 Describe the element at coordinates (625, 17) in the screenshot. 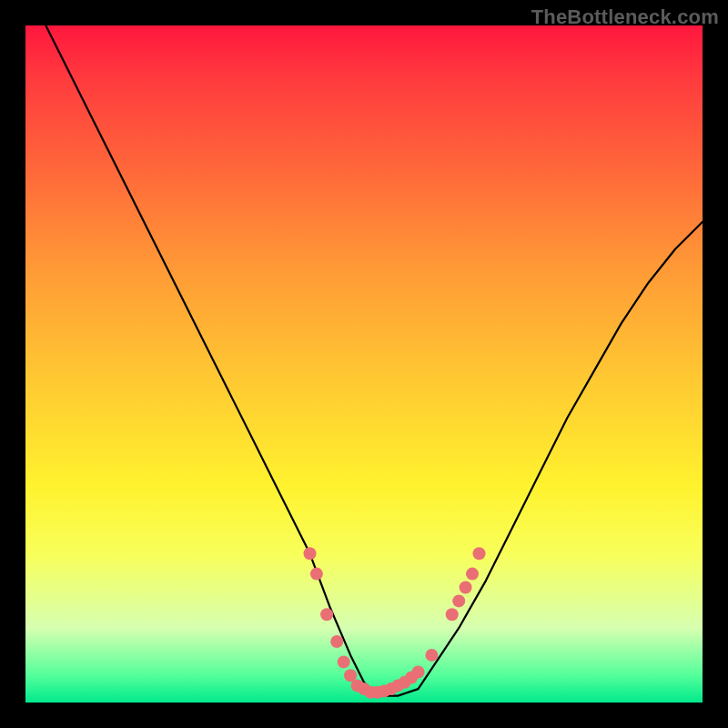

I see `watermark-text: TheBottleneck.com` at that location.